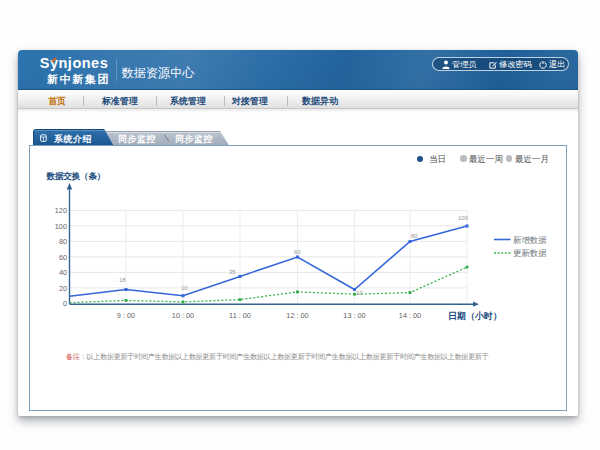 This screenshot has height=450, width=600. I want to click on svg-text: 数据交换（条）, so click(76, 176).